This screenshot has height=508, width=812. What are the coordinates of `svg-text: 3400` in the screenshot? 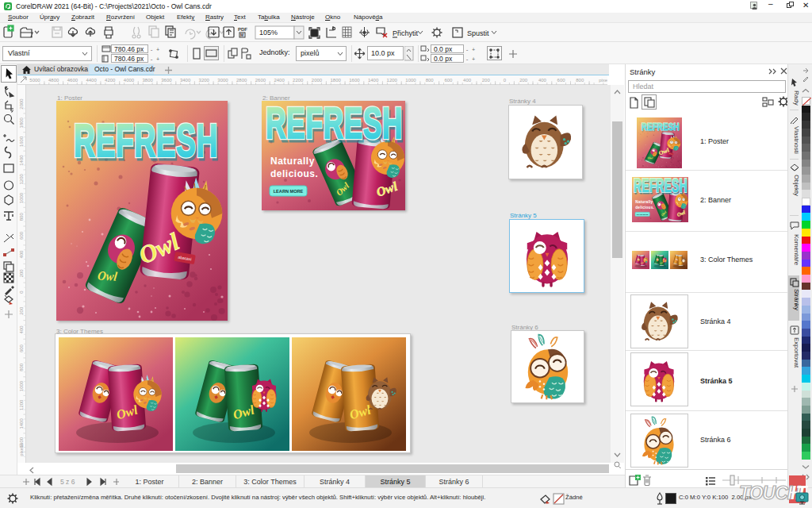 It's located at (186, 80).